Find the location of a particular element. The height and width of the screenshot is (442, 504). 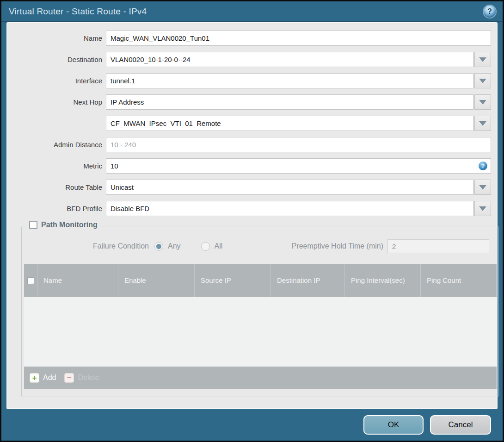

add-plus-icon: + is located at coordinates (34, 378).